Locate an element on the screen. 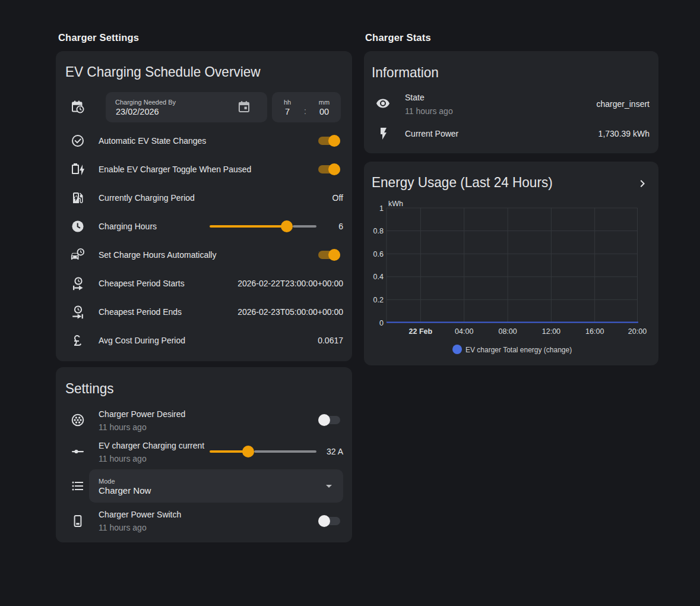  svg-text: 12:00 is located at coordinates (551, 332).